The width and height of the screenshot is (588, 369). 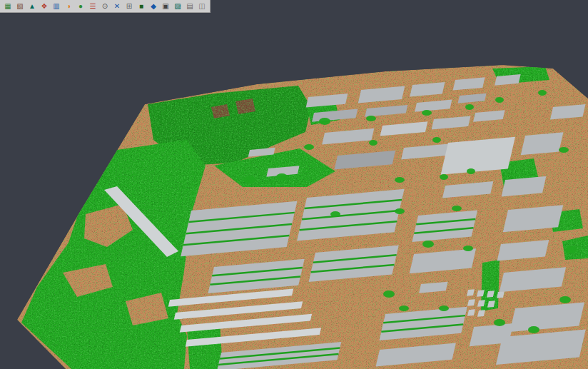 I want to click on layers-tool-icon: ▥, so click(x=56, y=6).